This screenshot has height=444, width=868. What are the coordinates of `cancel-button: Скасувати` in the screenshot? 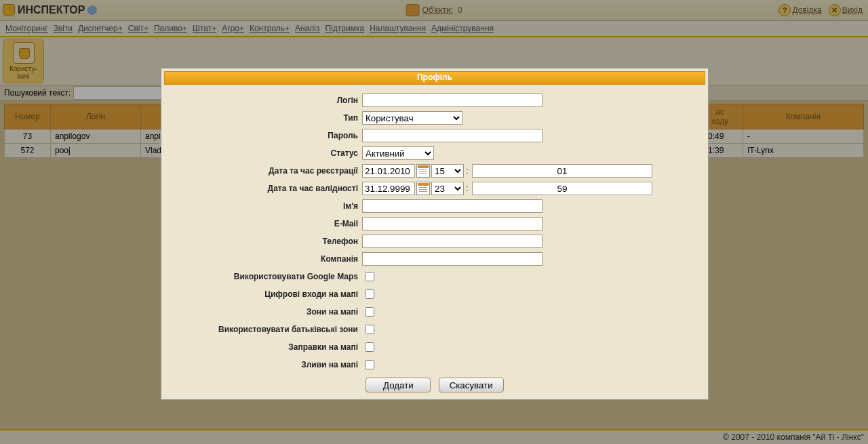 It's located at (471, 385).